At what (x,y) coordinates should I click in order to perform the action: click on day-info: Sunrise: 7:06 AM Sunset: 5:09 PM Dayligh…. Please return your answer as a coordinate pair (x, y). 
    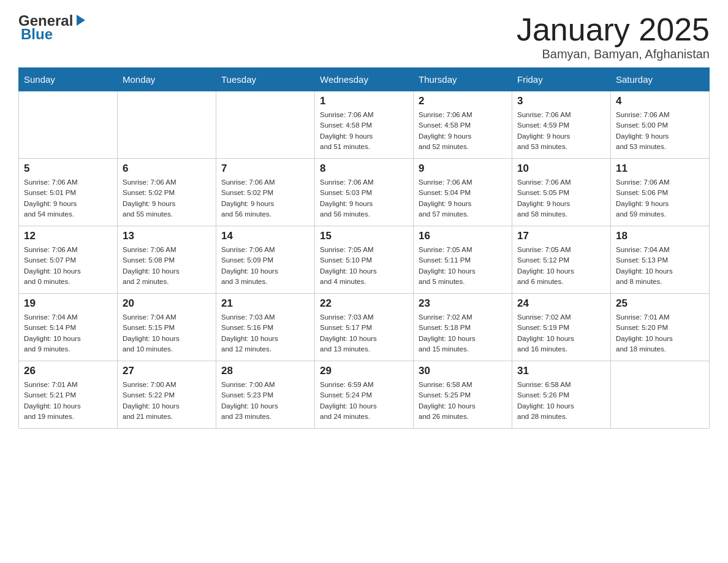
    Looking at the image, I should click on (265, 266).